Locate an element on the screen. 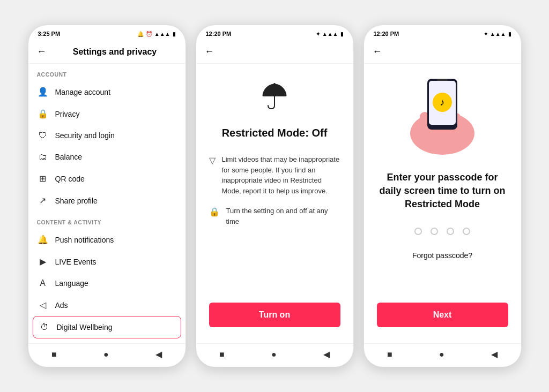 The image size is (549, 392). signal-icon-3: ▲▲▲ is located at coordinates (498, 34).